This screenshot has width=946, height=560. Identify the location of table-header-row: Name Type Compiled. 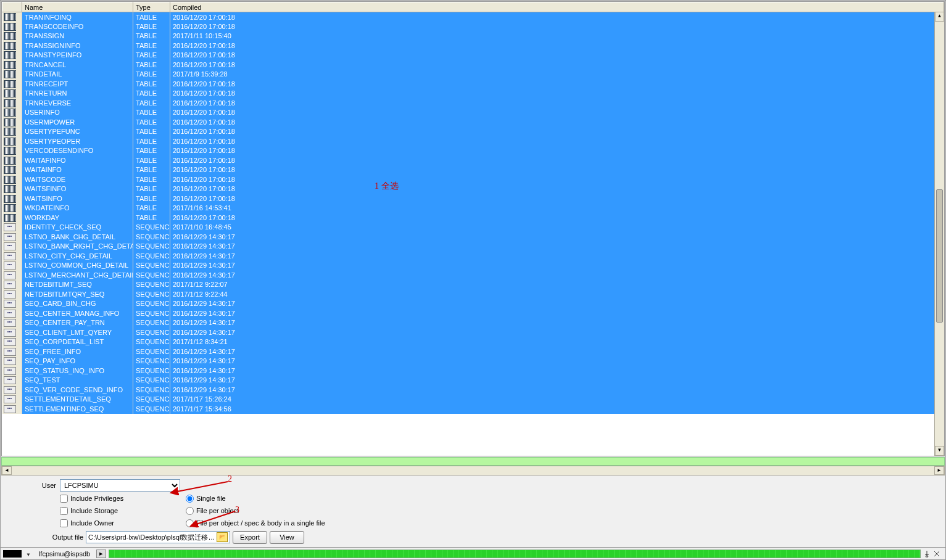
(473, 7).